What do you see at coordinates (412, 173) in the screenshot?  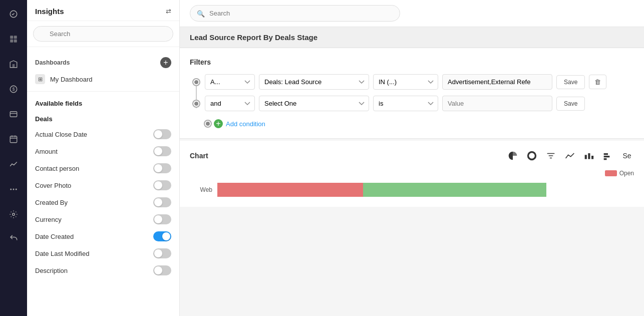 I see `chart-legend: Open` at bounding box center [412, 173].